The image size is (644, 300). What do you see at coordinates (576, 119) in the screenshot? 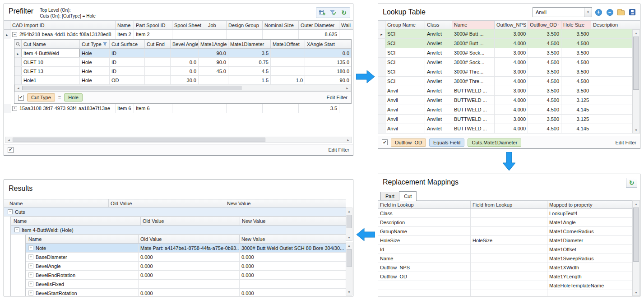
I see `hole-size-cell: 3.125` at bounding box center [576, 119].